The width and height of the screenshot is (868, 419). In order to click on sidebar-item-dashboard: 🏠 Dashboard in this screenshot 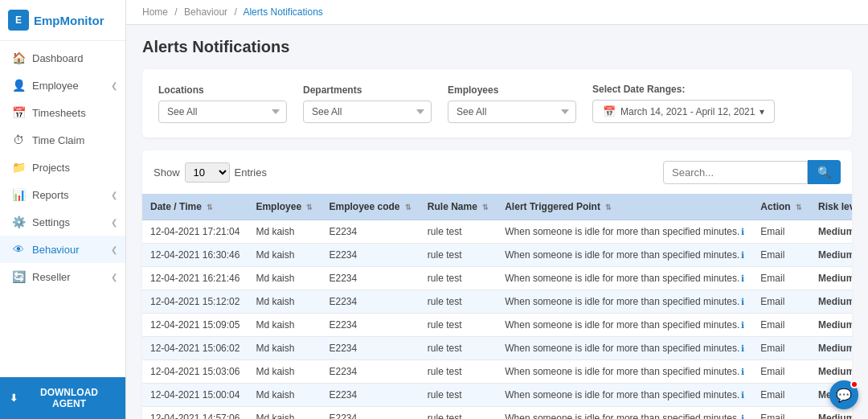, I will do `click(63, 58)`.